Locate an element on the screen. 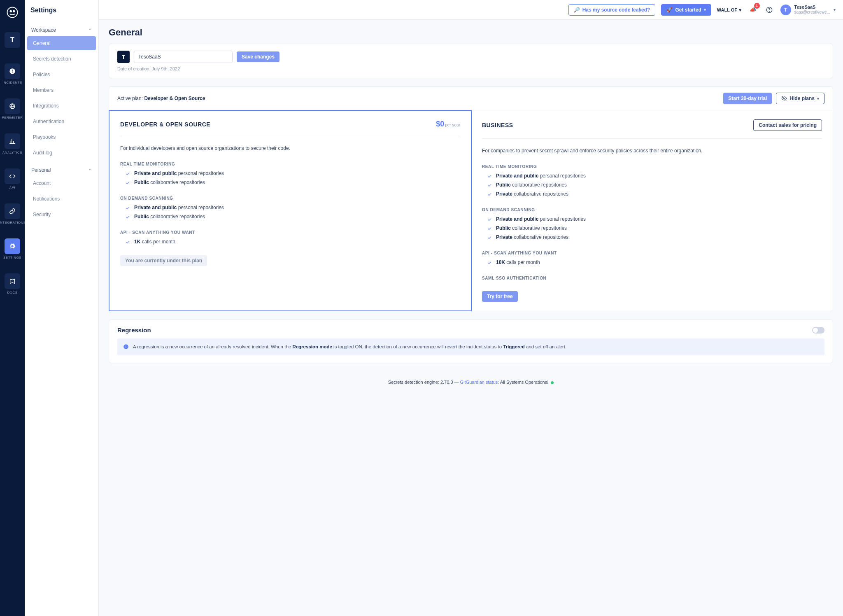  feature-item: 1K calls per month is located at coordinates (290, 242).